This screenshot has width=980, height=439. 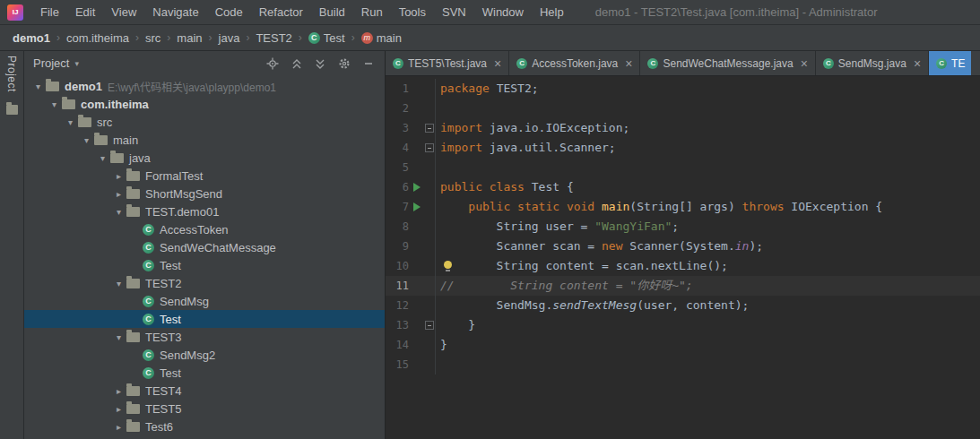 I want to click on project-panel-title: Project, so click(x=51, y=63).